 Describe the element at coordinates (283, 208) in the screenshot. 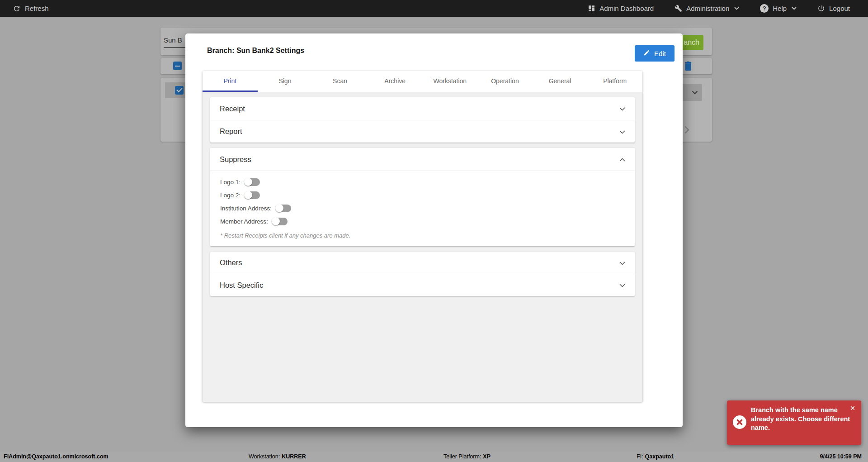

I see `institution-address-toggle` at that location.